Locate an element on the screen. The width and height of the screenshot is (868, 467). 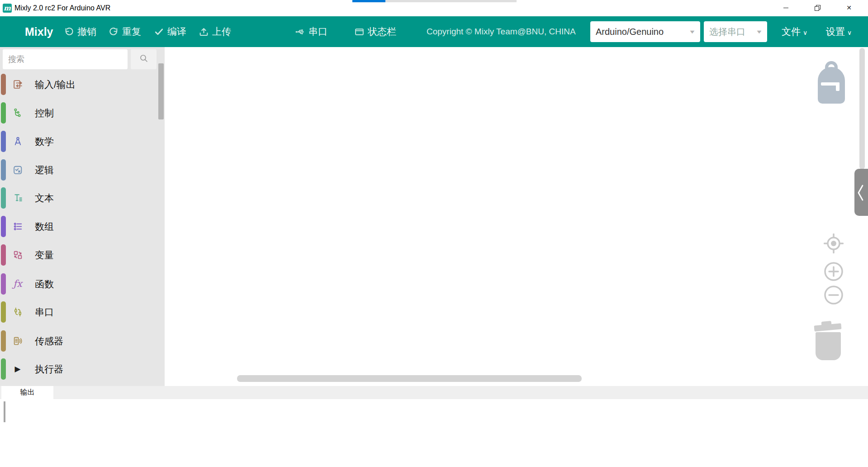
progress-bar is located at coordinates (434, 1).